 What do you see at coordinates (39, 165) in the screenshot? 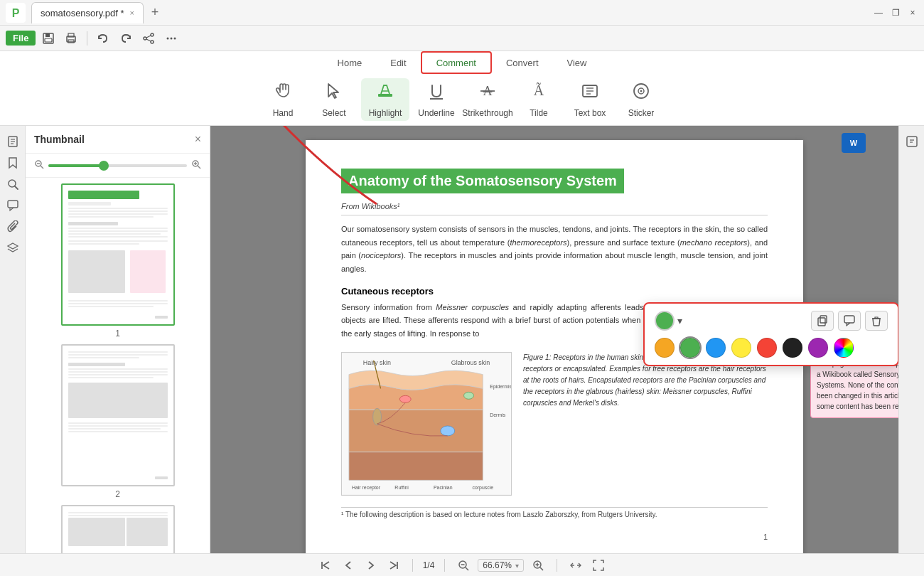
I see `zoom-out-icon` at bounding box center [39, 165].